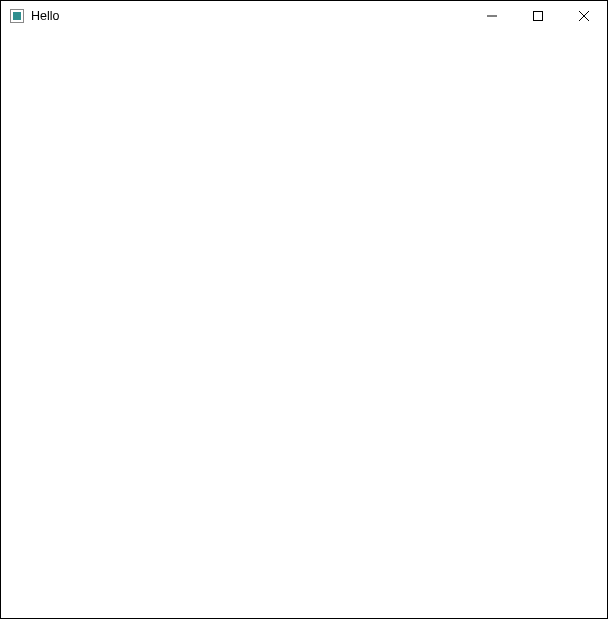 This screenshot has width=608, height=619. Describe the element at coordinates (46, 16) in the screenshot. I see `window-title: Hello` at that location.